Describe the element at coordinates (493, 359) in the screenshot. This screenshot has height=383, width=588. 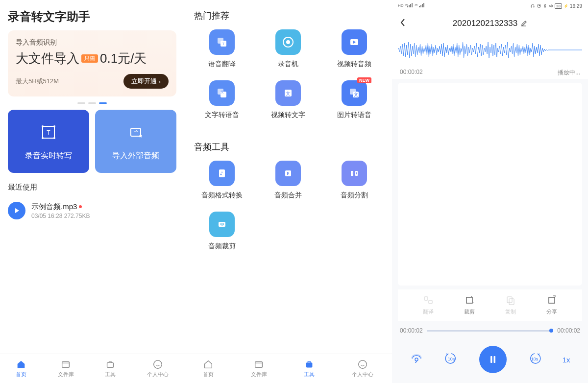
I see `pause-button` at that location.